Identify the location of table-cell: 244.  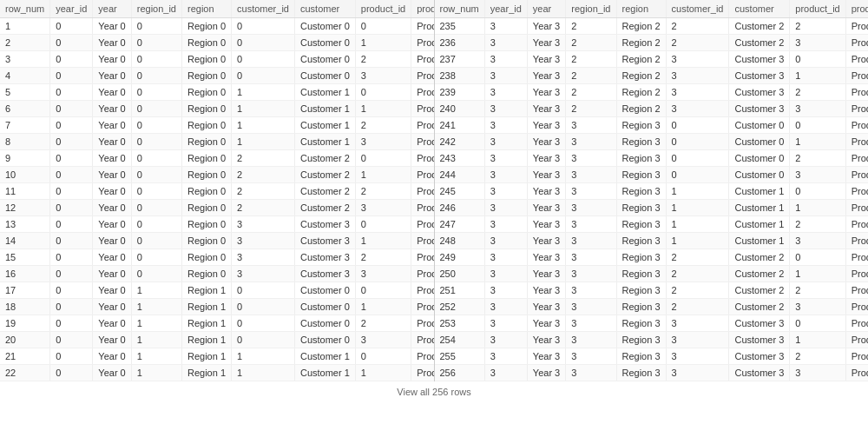
(460, 176).